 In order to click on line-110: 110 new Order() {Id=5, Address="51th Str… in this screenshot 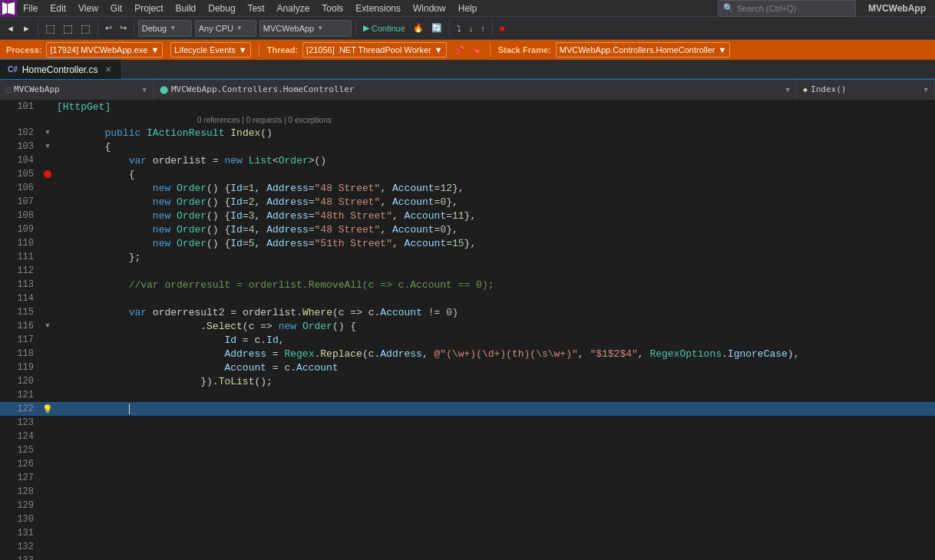, I will do `click(468, 243)`.